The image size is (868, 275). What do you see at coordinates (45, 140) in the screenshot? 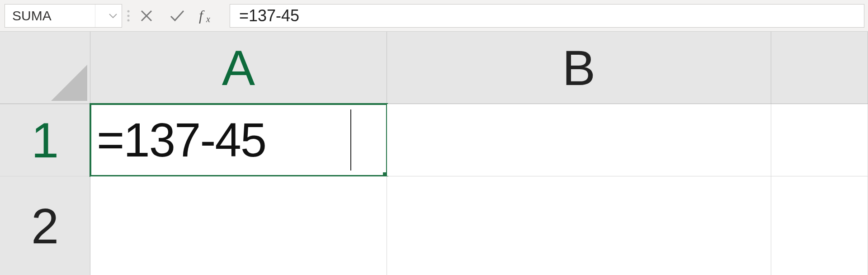
I see `row-header-1: 1` at bounding box center [45, 140].